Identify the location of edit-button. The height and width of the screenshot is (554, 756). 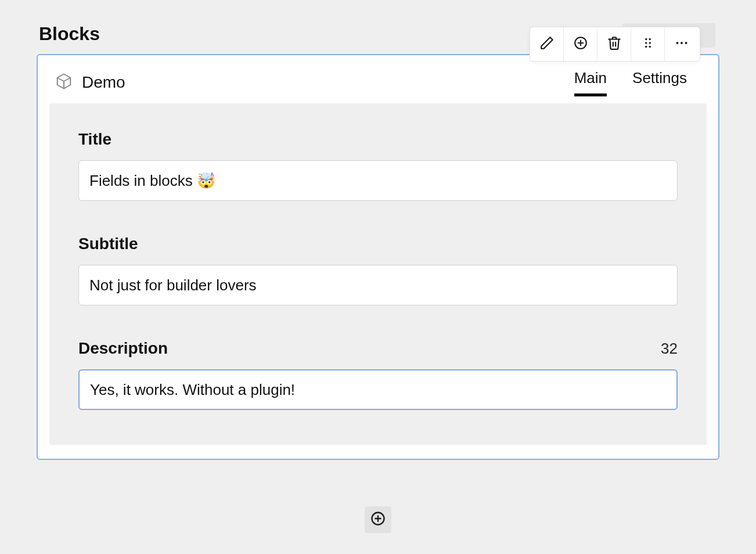
(547, 44).